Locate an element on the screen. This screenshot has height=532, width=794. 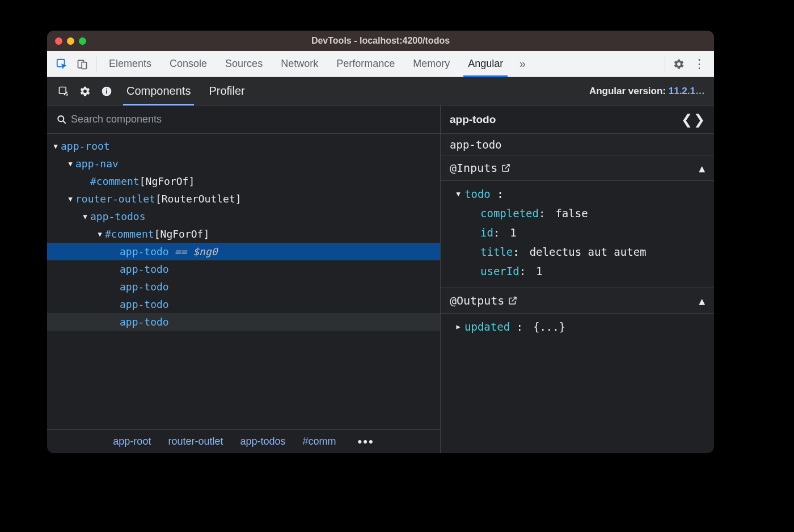
tab-elements: Elements is located at coordinates (130, 64).